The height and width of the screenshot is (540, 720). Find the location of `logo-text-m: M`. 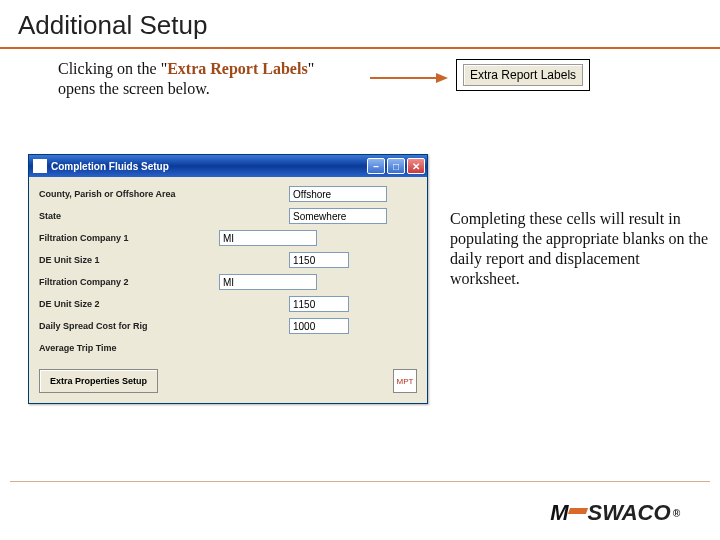

logo-text-m: M is located at coordinates (559, 513).